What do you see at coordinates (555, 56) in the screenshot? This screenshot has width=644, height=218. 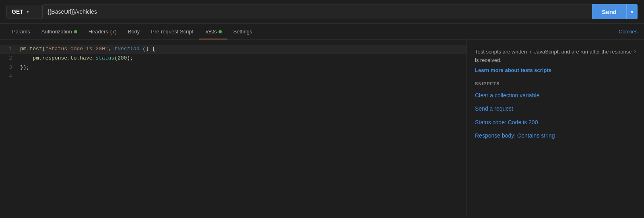 I see `info-text: Test scripts are written in JavaScript, …` at bounding box center [555, 56].